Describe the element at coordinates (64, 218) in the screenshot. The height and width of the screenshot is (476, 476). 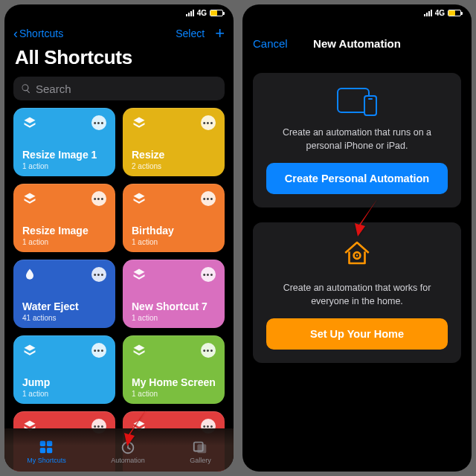
I see `shortcut-tile: •••Resize Image1 action` at that location.